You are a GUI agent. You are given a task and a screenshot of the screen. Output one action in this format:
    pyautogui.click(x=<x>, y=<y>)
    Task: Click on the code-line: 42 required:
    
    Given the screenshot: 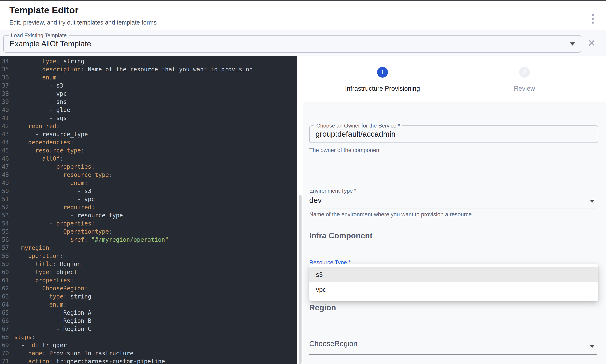 What is the action you would take?
    pyautogui.click(x=149, y=126)
    